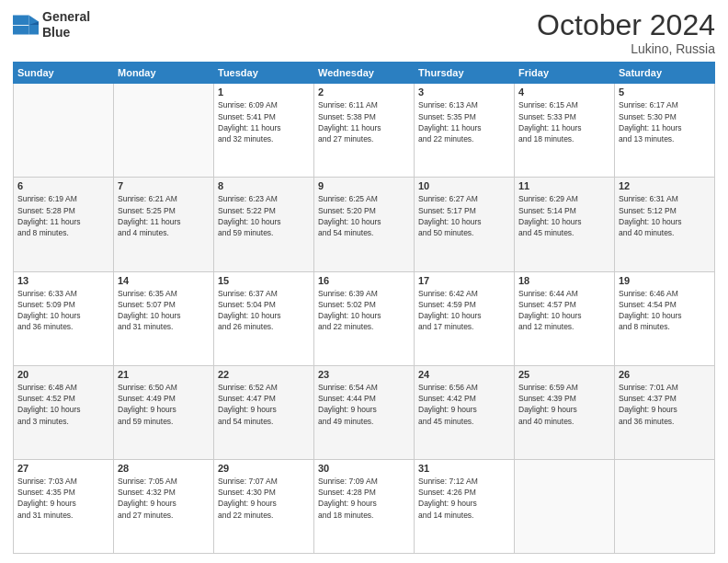  Describe the element at coordinates (264, 92) in the screenshot. I see `day-number: 1` at that location.